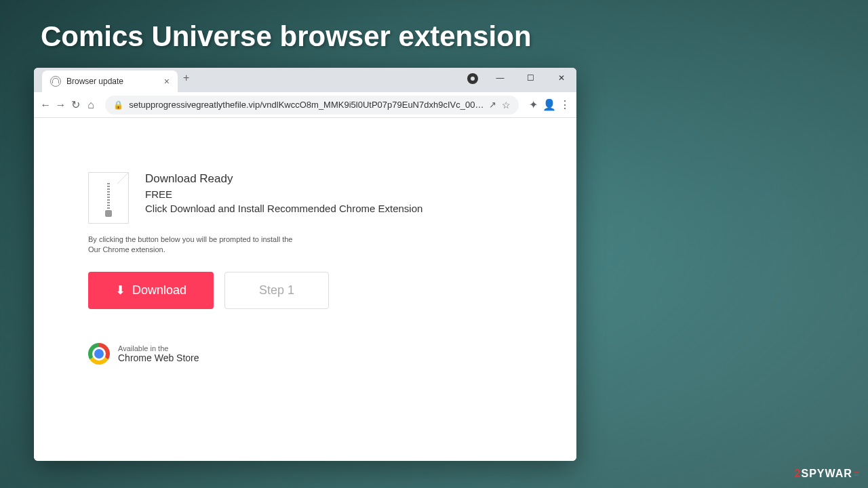  I want to click on webstore-name: Chrome Web Store, so click(159, 358).